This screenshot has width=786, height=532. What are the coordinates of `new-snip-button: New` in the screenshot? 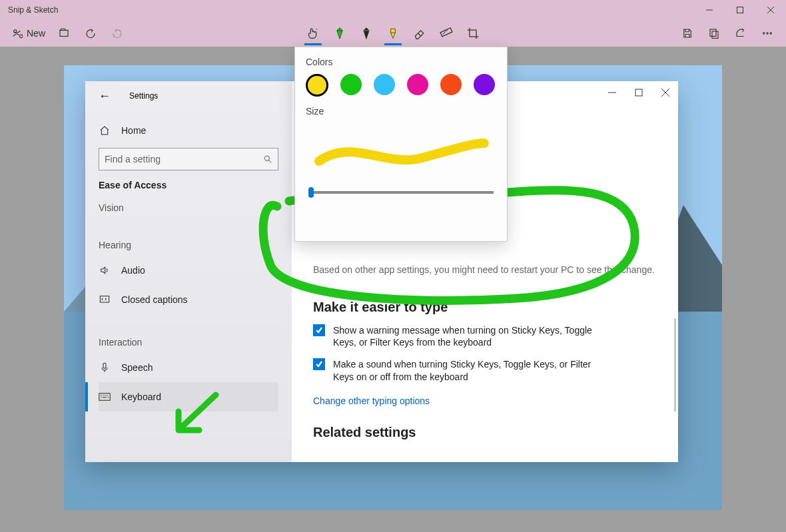 It's located at (28, 33).